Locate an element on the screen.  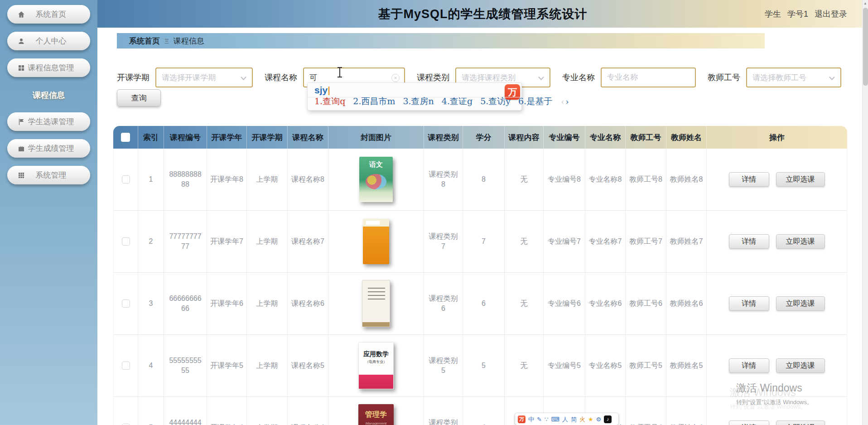
major-input is located at coordinates (648, 77).